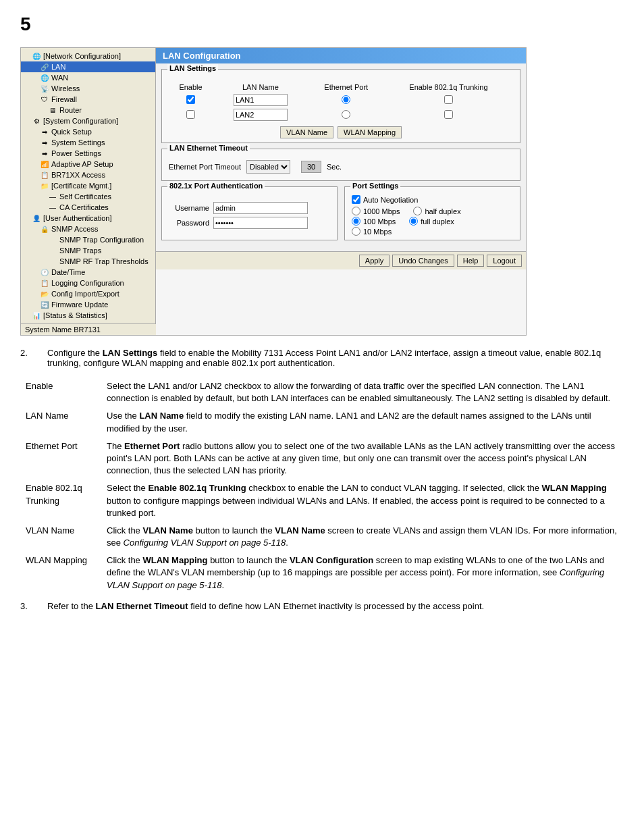 This screenshot has height=834, width=644. What do you see at coordinates (448, 115) in the screenshot?
I see `lan2-trunking-checkbox` at bounding box center [448, 115].